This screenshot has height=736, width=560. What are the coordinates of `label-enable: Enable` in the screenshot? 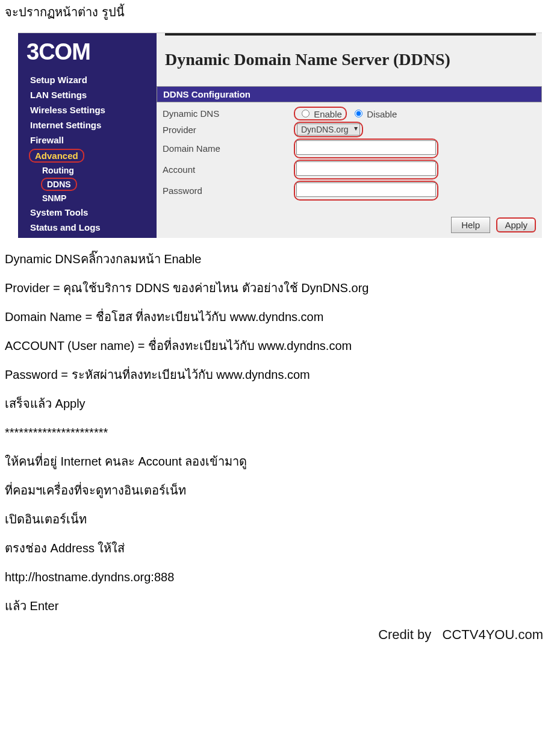 It's located at (328, 114).